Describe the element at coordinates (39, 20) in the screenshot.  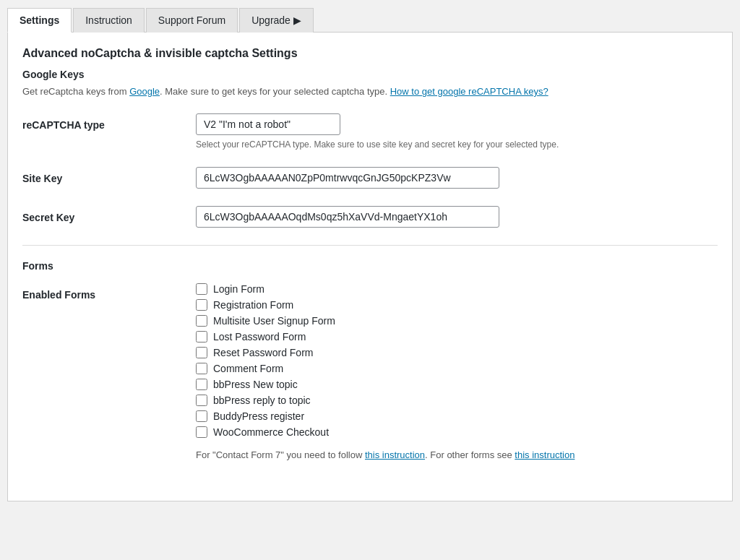
I see `tab-settings: Settings` at that location.